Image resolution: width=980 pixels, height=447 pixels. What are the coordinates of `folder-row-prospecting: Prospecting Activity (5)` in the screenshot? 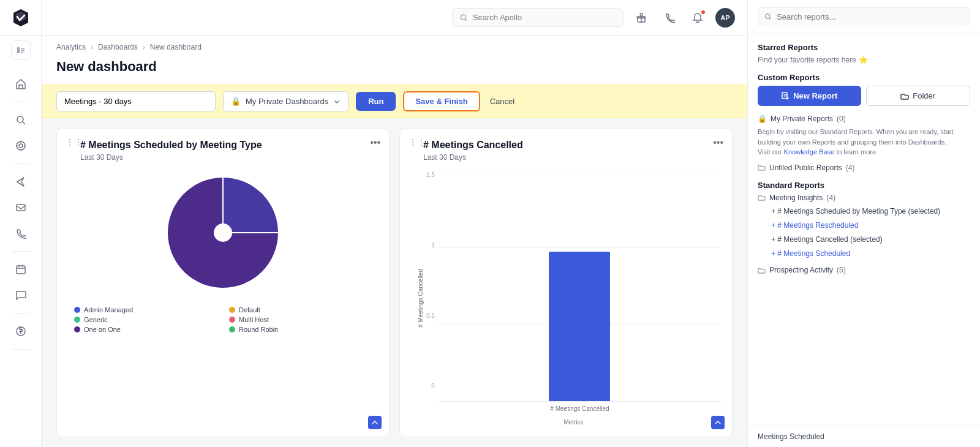 It's located at (864, 270).